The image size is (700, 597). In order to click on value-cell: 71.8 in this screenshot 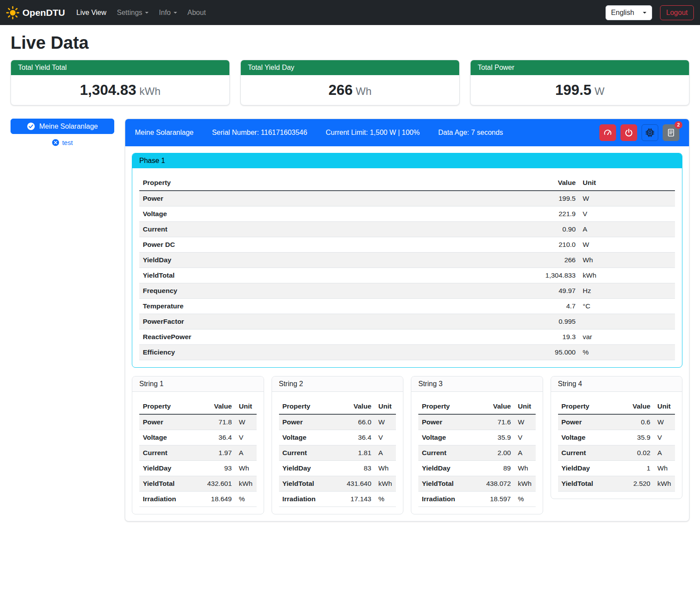, I will do `click(216, 422)`.